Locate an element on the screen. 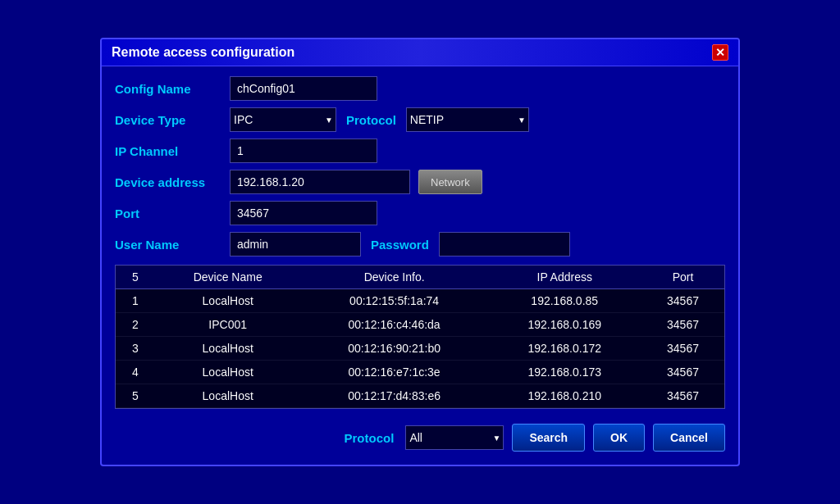 This screenshot has width=840, height=504. close-button: ✕ is located at coordinates (720, 52).